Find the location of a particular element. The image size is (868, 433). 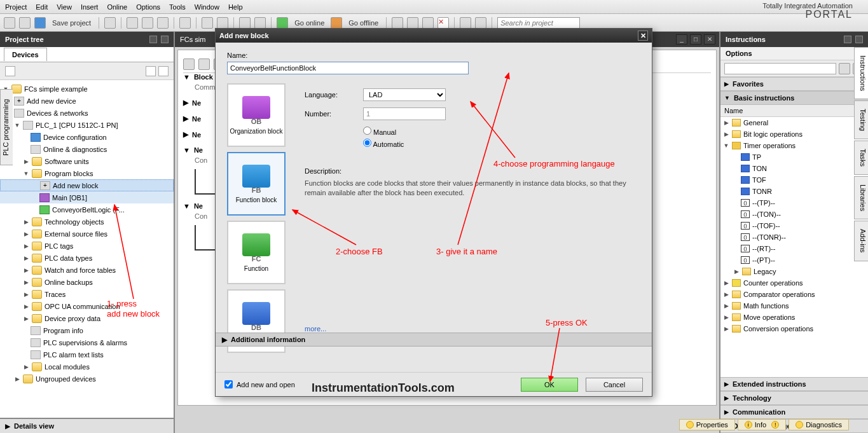

tb-icon-a is located at coordinates (397, 23).